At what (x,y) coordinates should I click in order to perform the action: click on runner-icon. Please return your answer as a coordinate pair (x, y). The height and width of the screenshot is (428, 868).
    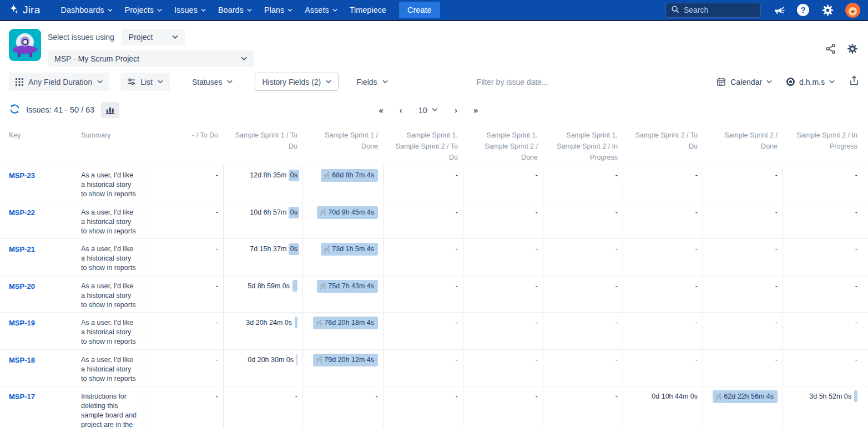
    Looking at the image, I should click on (719, 397).